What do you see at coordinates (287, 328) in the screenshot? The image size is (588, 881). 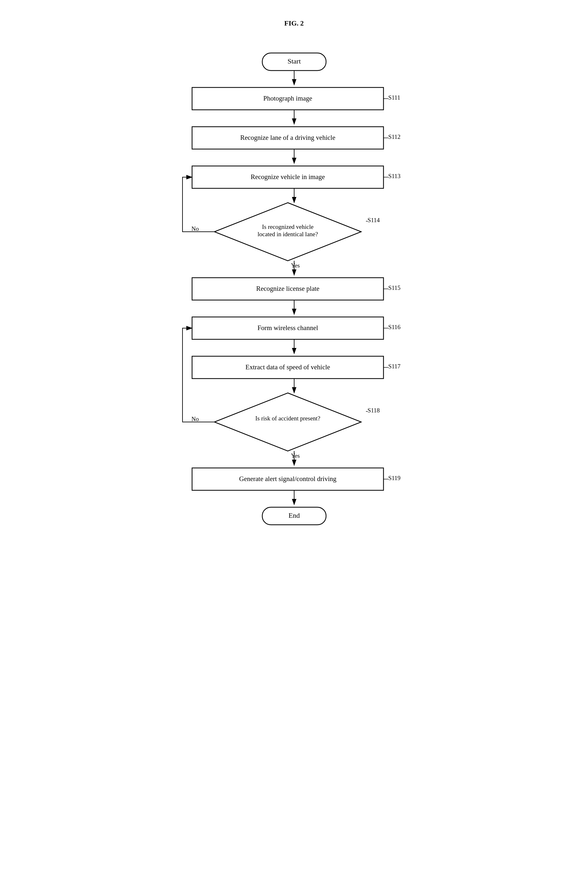 I see `s116-label: Form wireless channel` at bounding box center [287, 328].